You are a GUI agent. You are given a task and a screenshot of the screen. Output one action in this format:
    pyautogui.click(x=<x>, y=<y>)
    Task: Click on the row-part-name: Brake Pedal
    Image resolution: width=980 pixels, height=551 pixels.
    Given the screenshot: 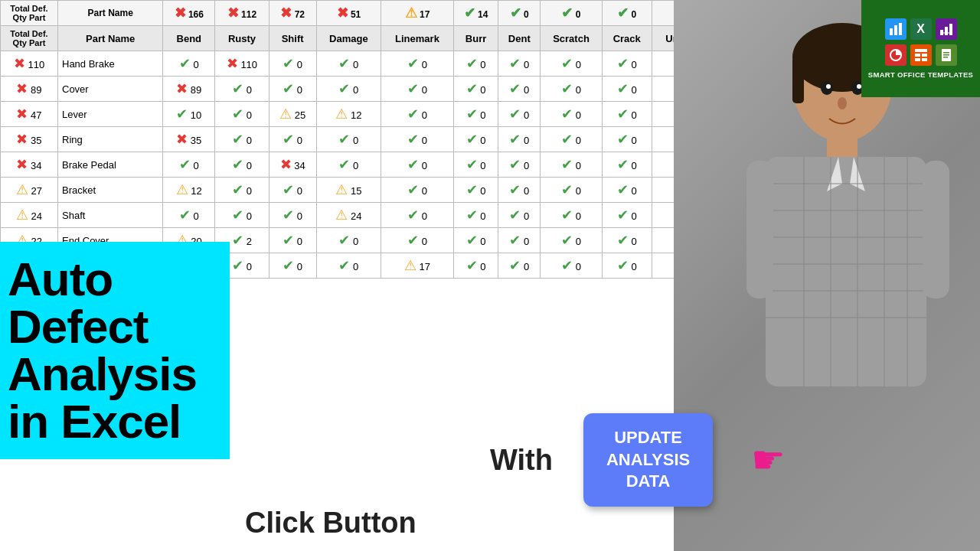 What is the action you would take?
    pyautogui.click(x=110, y=165)
    